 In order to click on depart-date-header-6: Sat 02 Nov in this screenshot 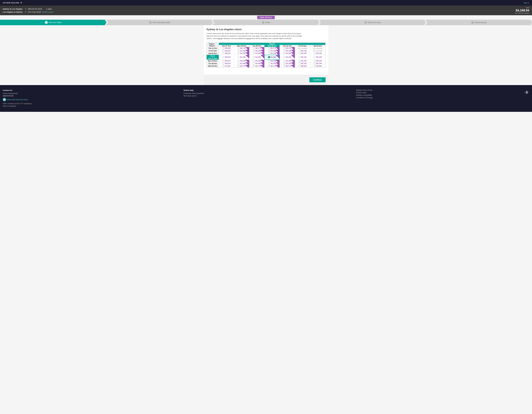, I will do `click(318, 46)`.